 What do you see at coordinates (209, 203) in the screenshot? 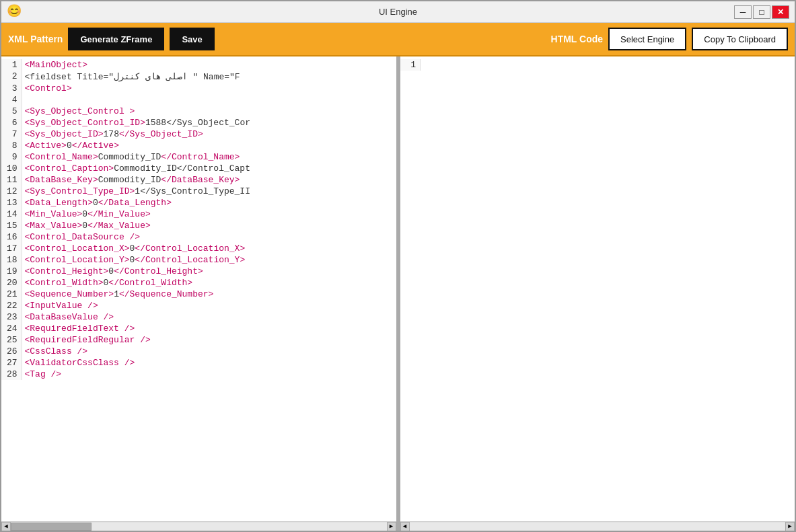
I see `line-code: <Data_Length>0</Data_Length>` at bounding box center [209, 203].